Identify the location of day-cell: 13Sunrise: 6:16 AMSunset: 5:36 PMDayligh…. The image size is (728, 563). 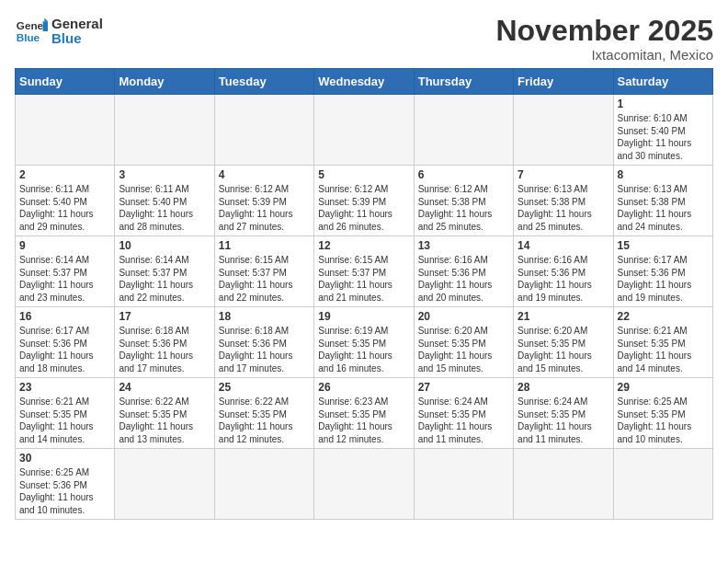
(463, 272).